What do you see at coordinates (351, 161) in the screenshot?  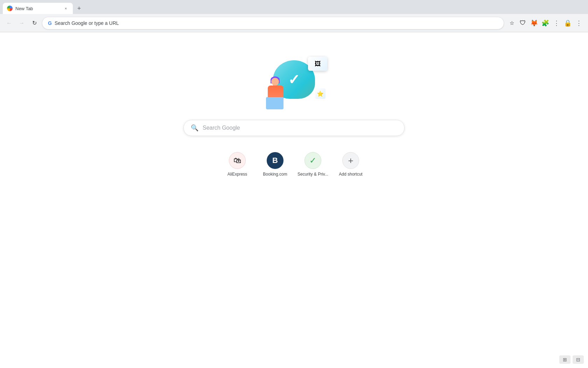 I see `add-shortcut-icon: +` at bounding box center [351, 161].